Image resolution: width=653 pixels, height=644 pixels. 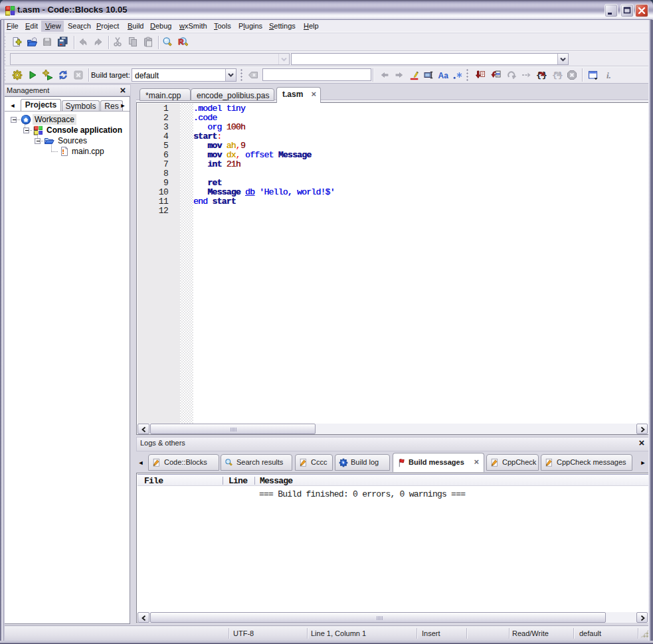 What do you see at coordinates (62, 42) in the screenshot?
I see `save-all-button` at bounding box center [62, 42].